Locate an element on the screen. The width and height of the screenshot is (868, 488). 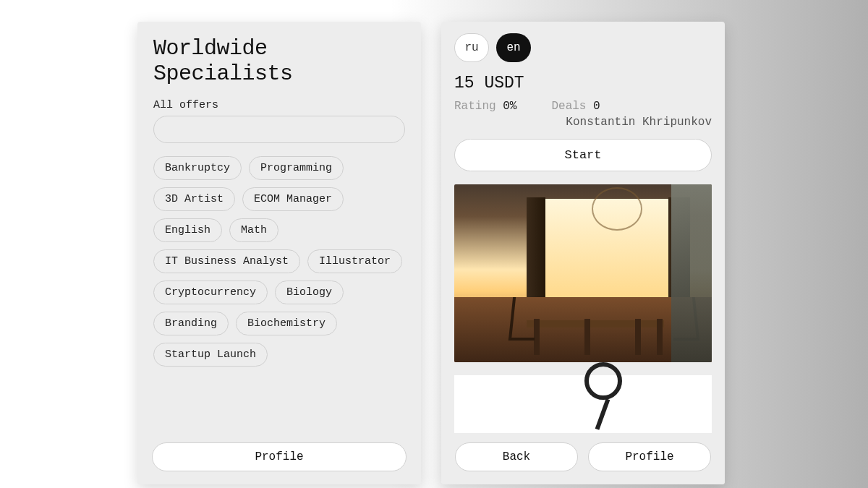
search-input is located at coordinates (279, 129).